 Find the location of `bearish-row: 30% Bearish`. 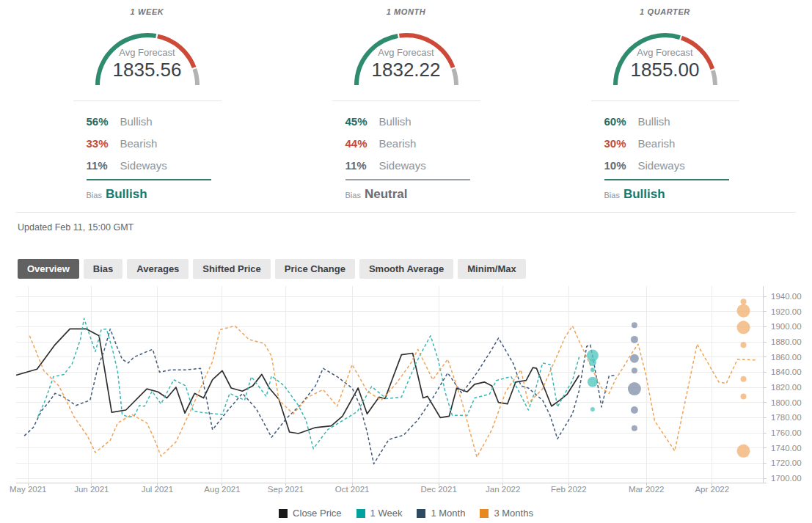

bearish-row: 30% Bearish is located at coordinates (672, 143).